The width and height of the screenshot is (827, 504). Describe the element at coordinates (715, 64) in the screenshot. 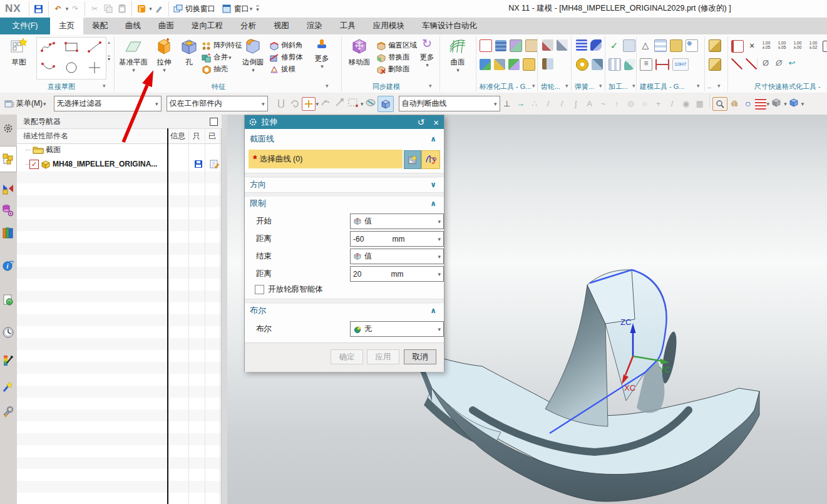

I see `gold-box2-icon` at that location.